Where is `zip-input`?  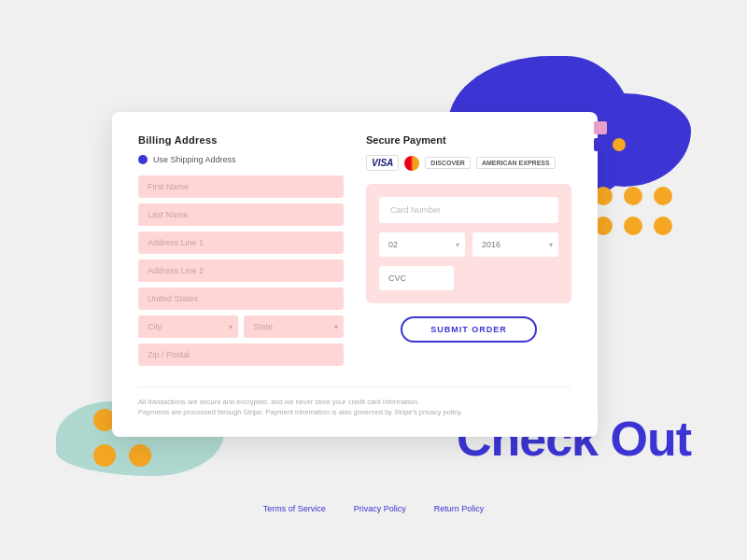 zip-input is located at coordinates (241, 355).